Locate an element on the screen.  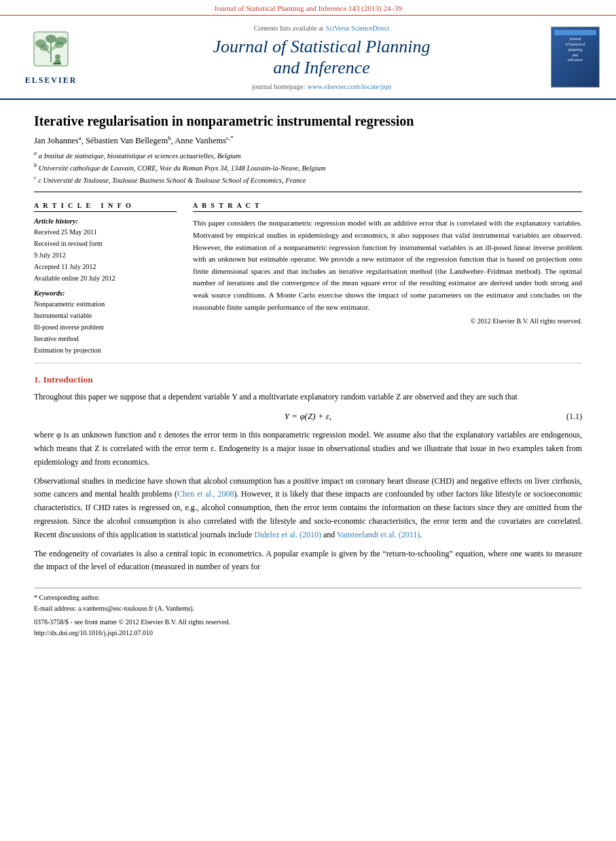
keyword-1: Nonparametric estimation is located at coordinates (105, 304).